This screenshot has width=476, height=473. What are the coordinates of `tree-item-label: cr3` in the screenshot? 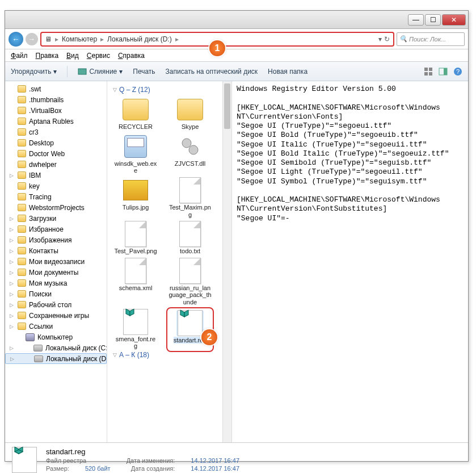 It's located at (34, 132).